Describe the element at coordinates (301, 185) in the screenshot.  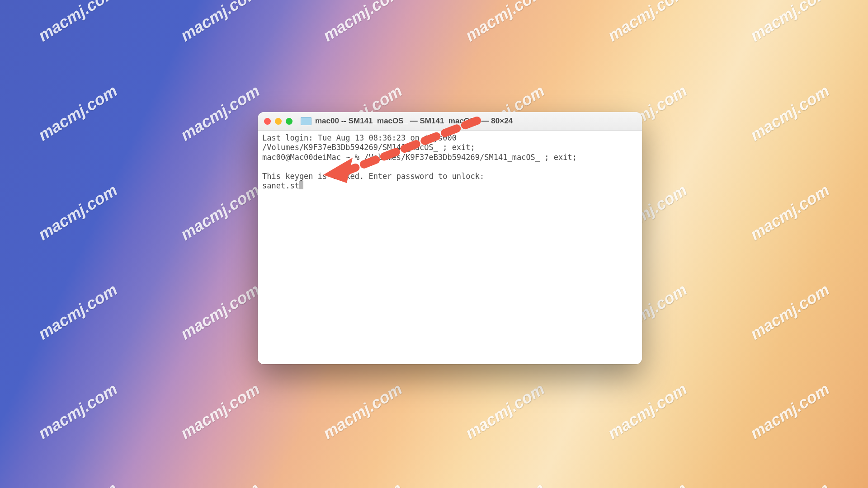
I see `terminal-cursor` at that location.